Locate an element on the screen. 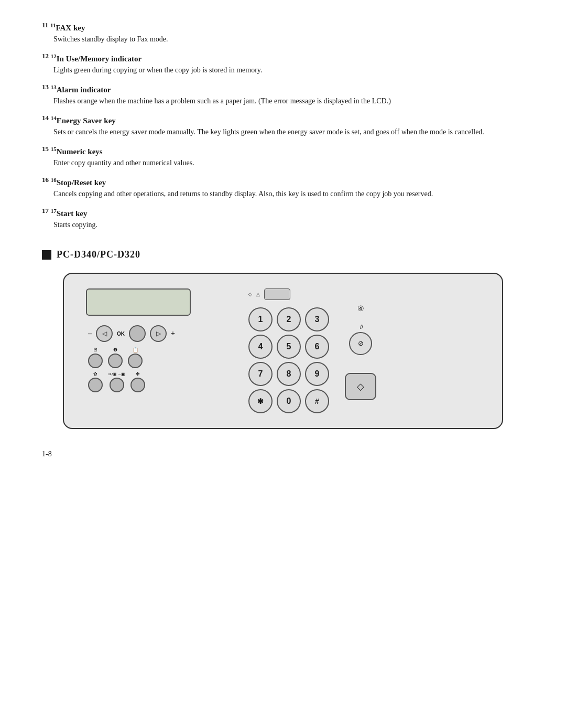  icon-id-label: 🖹 is located at coordinates (95, 350).